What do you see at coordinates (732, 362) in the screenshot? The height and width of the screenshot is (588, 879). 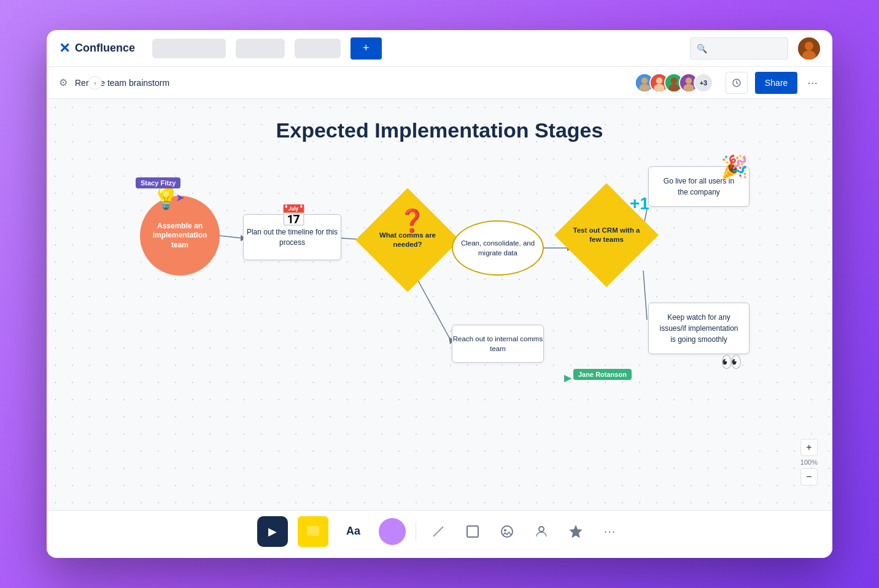 I see `eyes-emoji: 👀` at bounding box center [732, 362].